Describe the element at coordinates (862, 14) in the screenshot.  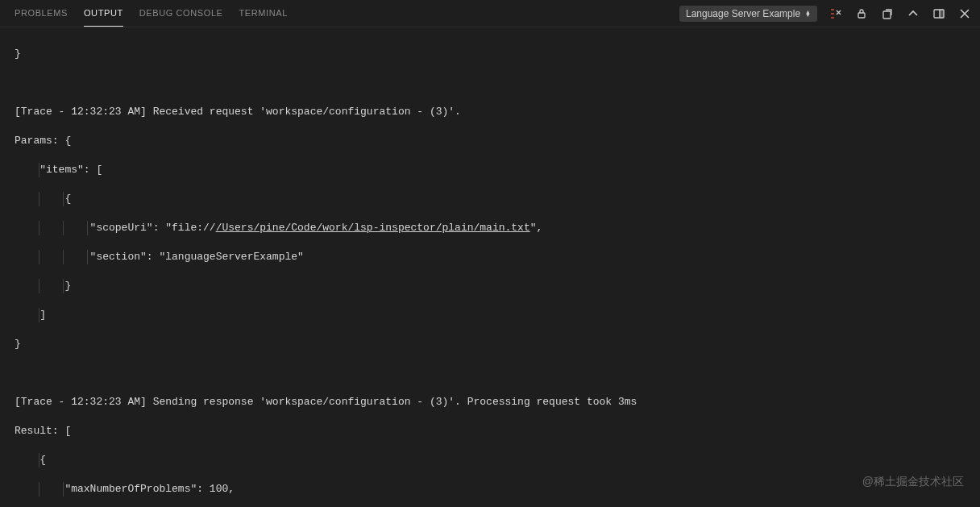
I see `lock-scroll-icon` at that location.